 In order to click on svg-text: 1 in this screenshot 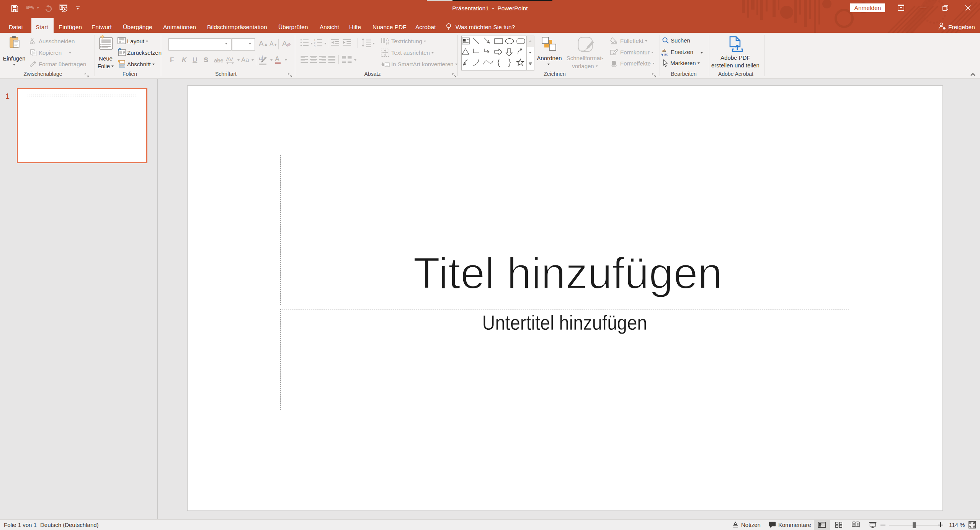, I will do `click(315, 40)`.